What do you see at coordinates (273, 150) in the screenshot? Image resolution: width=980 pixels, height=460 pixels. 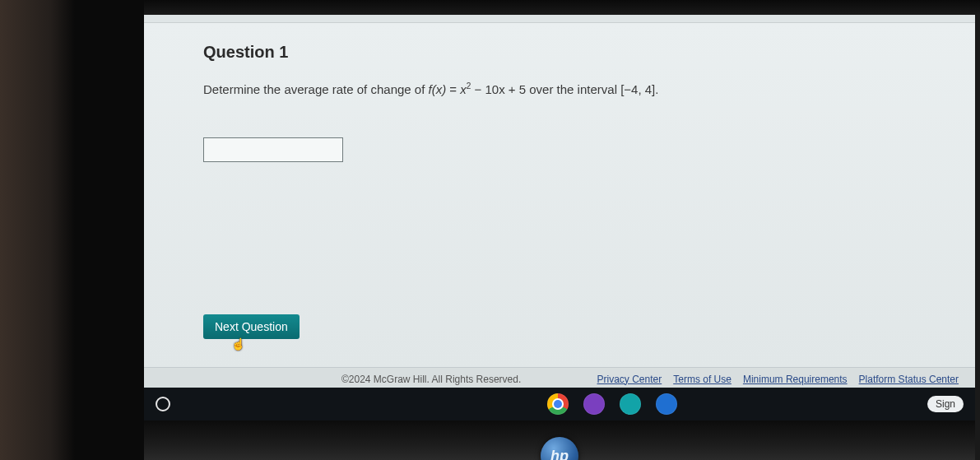 I see `answer-input` at bounding box center [273, 150].